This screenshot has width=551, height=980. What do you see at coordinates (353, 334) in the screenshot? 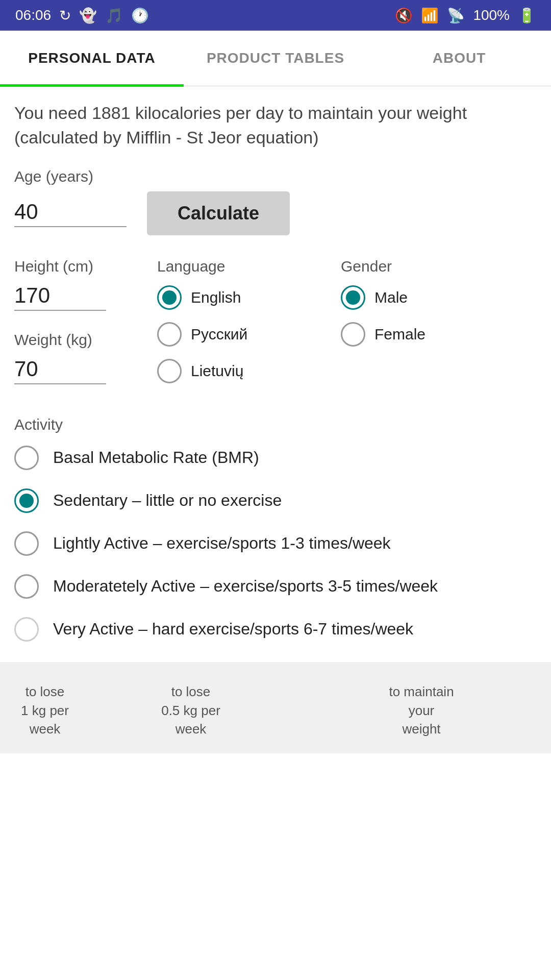
I see `gender-female-radio` at bounding box center [353, 334].